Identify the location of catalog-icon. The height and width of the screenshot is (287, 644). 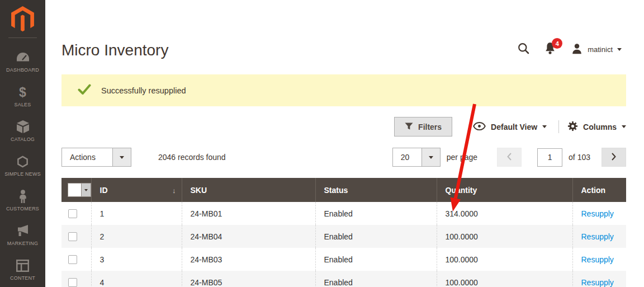
(23, 127).